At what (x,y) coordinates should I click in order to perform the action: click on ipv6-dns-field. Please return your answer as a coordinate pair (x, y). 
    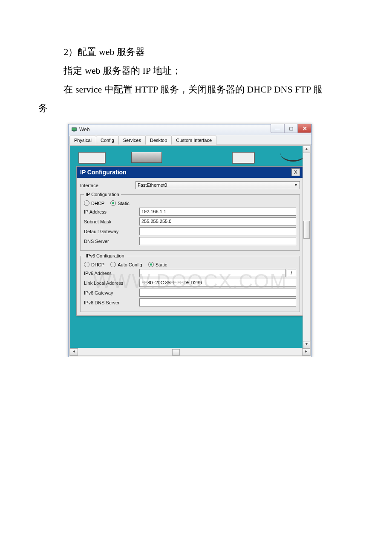
    Looking at the image, I should click on (218, 303).